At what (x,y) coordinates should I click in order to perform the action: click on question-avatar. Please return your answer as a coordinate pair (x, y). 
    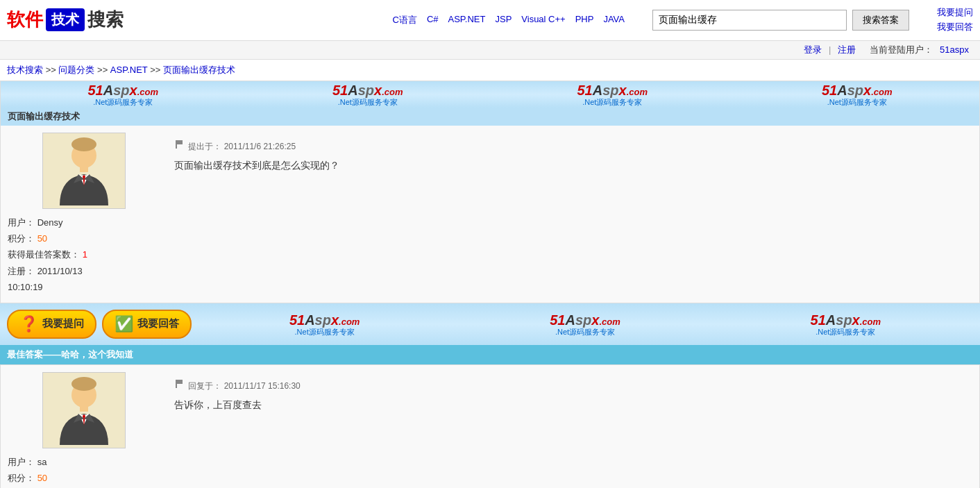
    Looking at the image, I should click on (84, 171).